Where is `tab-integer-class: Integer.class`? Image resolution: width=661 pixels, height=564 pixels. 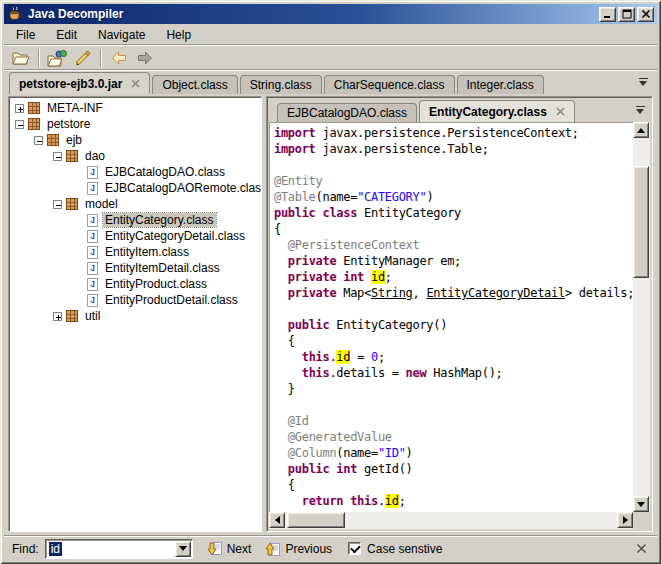 tab-integer-class: Integer.class is located at coordinates (500, 84).